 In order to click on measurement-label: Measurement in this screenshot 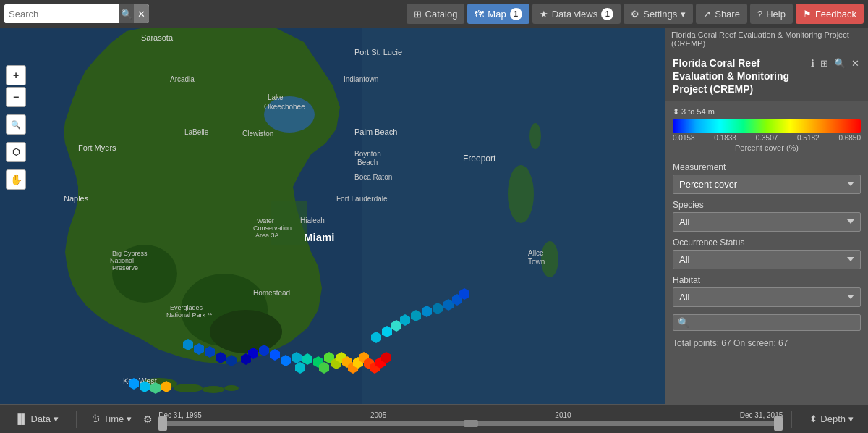, I will do `click(767, 167)`.